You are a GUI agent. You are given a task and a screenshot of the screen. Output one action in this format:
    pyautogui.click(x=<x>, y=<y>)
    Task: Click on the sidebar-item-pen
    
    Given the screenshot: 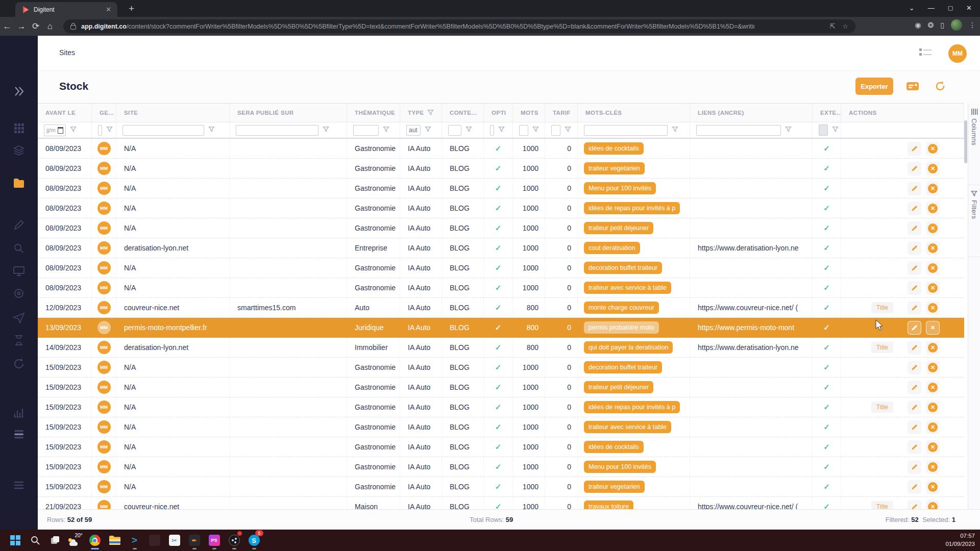 What is the action you would take?
    pyautogui.click(x=19, y=225)
    